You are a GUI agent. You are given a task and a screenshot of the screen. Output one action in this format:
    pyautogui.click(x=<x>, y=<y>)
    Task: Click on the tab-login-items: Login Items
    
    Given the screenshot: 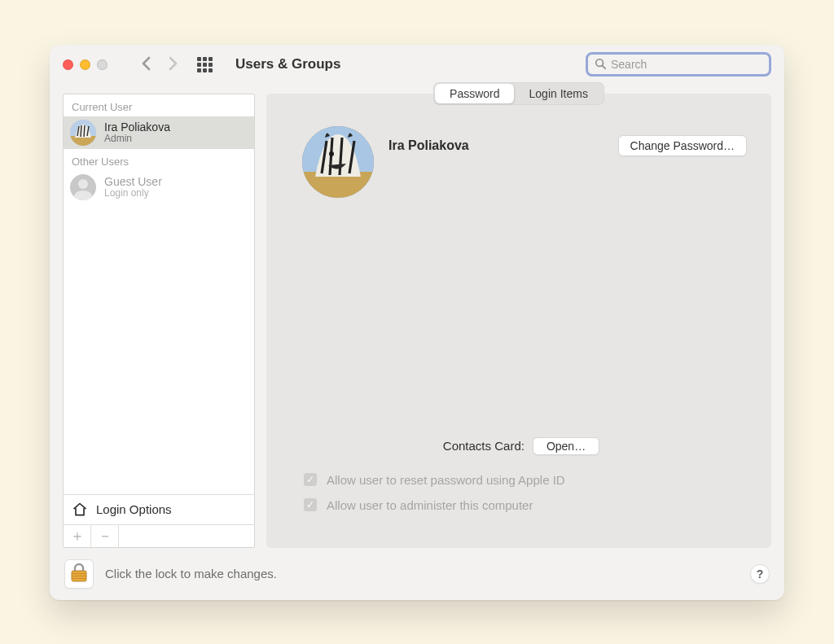 What is the action you would take?
    pyautogui.click(x=559, y=94)
    